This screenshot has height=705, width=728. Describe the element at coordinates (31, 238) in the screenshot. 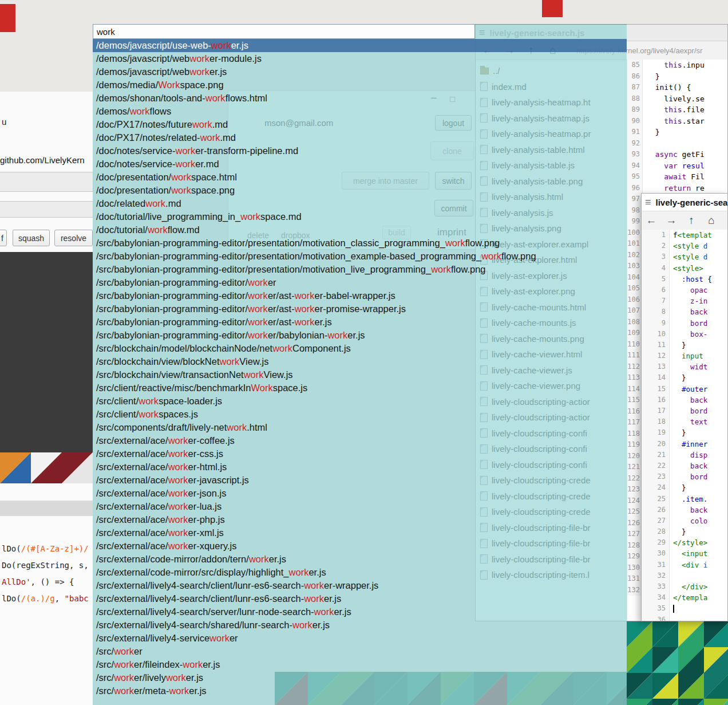

I see `squash-button: squash` at that location.